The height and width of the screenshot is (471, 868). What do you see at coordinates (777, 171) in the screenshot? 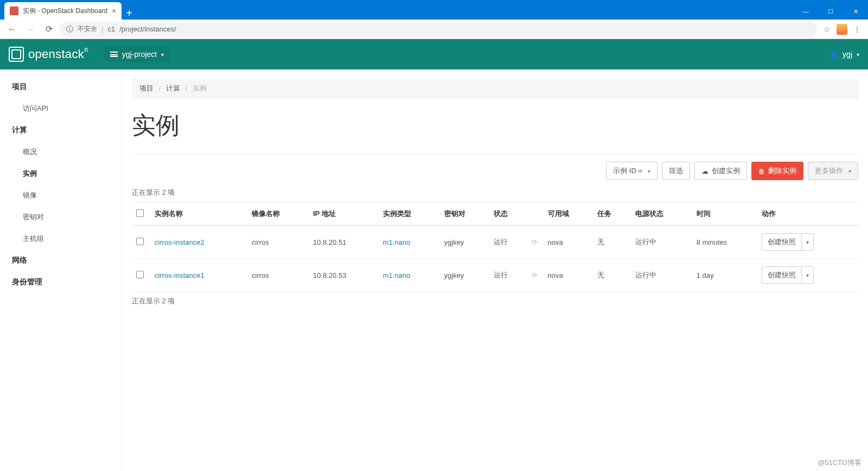
I see `delete-instance-button: 删除实例` at bounding box center [777, 171].